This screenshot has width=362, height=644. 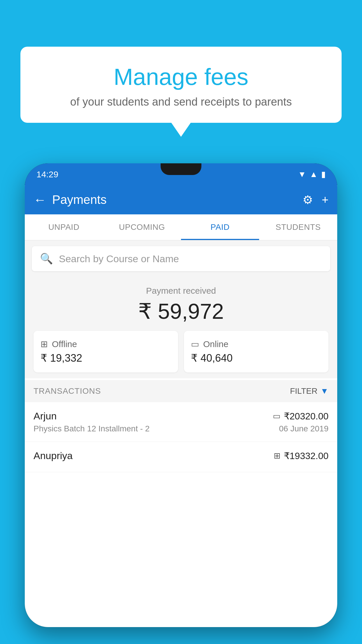 What do you see at coordinates (119, 259) in the screenshot?
I see `search-placeholder: Search by Course or Name` at bounding box center [119, 259].